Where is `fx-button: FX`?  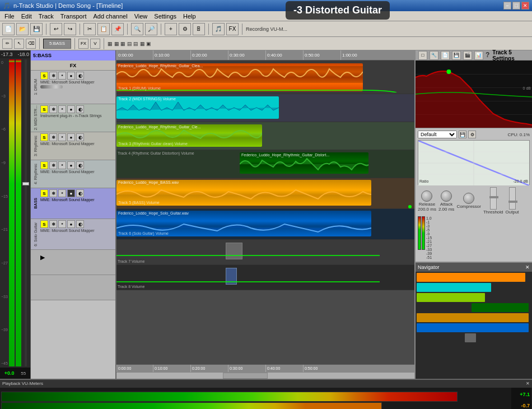
fx-button: FX is located at coordinates (83, 44).